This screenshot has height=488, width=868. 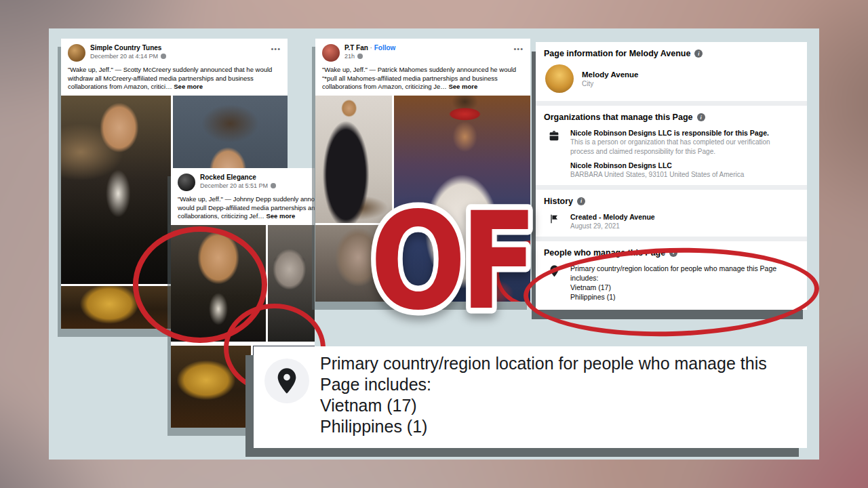 I want to click on page-name-link: Simple Country Tunes, so click(x=128, y=49).